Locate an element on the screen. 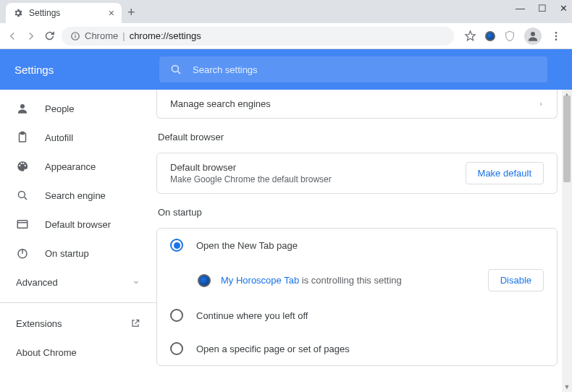  minimize-button: — is located at coordinates (520, 9).